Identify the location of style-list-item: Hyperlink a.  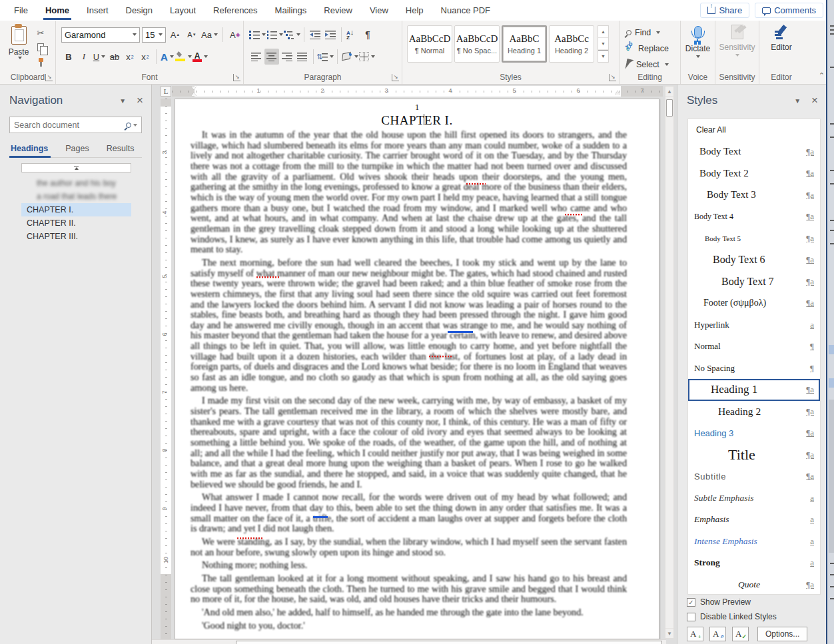
(754, 325).